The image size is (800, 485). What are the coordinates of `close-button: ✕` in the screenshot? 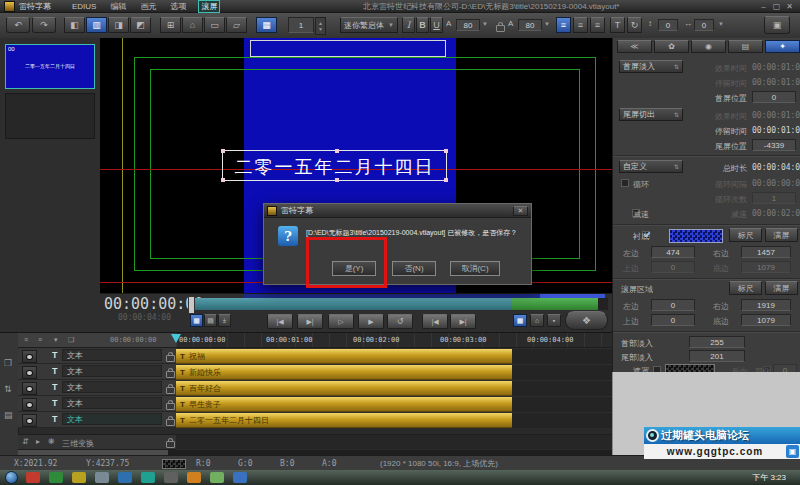 It's located at (790, 6).